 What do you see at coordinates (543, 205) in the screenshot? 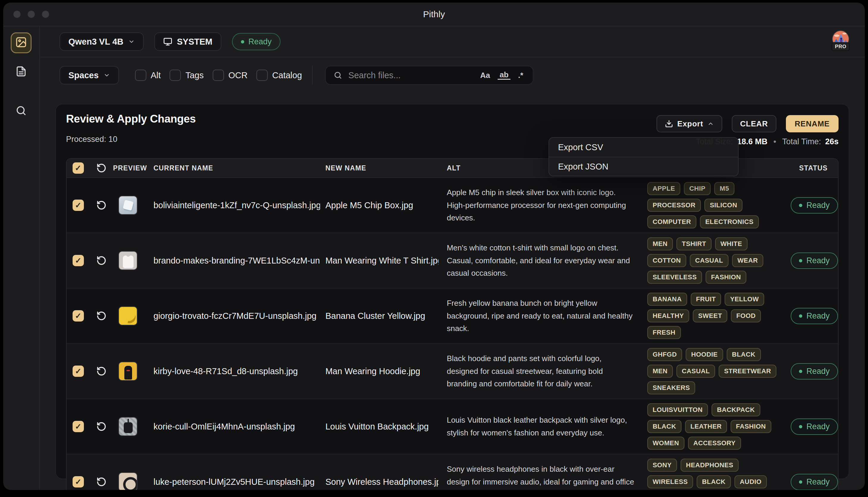
I see `alt-text: Apple M5 chip in sleek silver box with i…` at bounding box center [543, 205].